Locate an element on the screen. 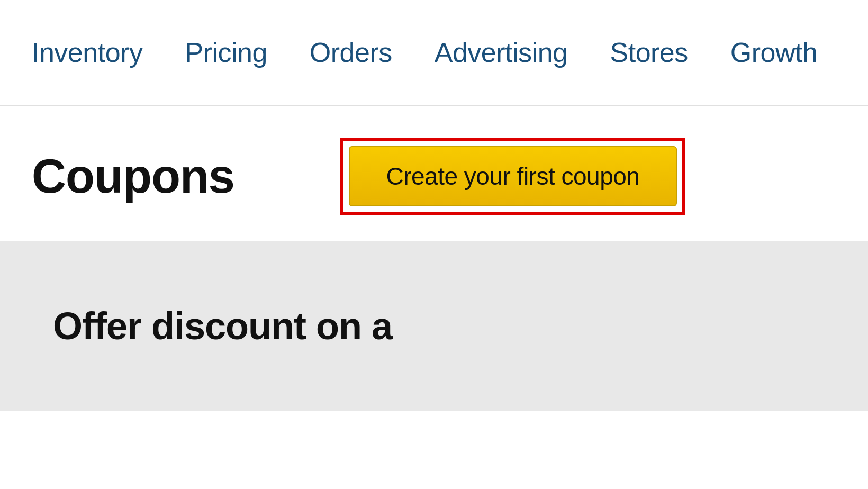 Image resolution: width=868 pixels, height=489 pixels. nav-item-stores: Stores is located at coordinates (649, 52).